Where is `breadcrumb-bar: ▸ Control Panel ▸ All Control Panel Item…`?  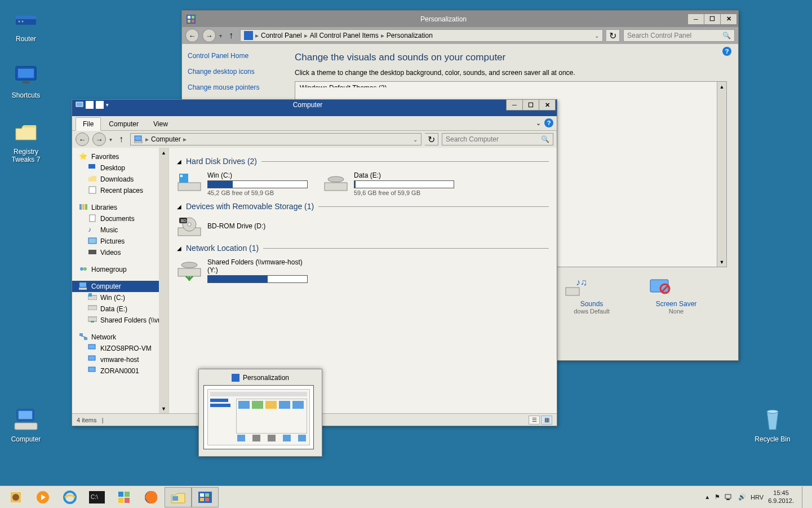 breadcrumb-bar: ▸ Control Panel ▸ All Control Panel Item… is located at coordinates (421, 36).